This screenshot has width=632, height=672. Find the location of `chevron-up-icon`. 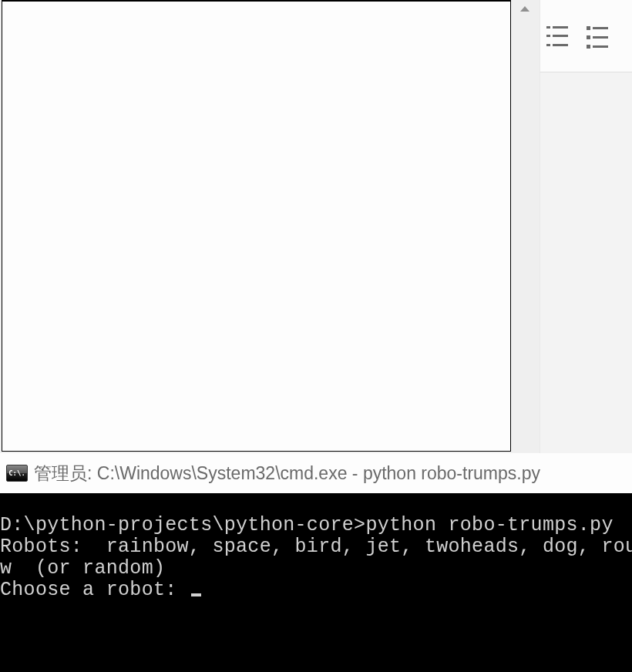

chevron-up-icon is located at coordinates (525, 9).